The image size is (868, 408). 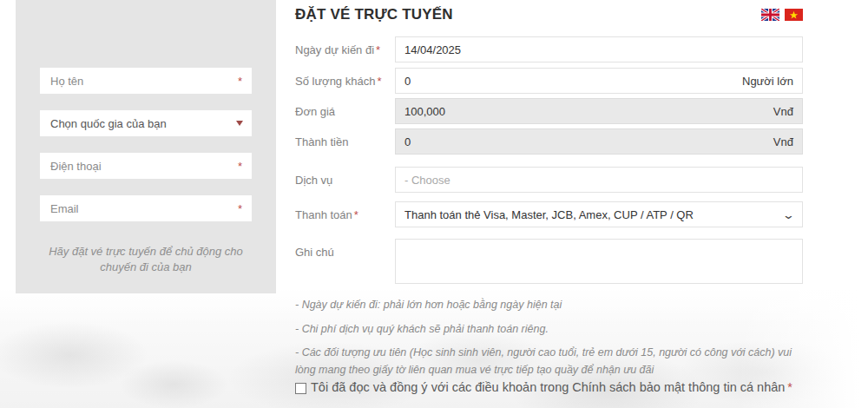 What do you see at coordinates (764, 82) in the screenshot?
I see `guest-unit-label: Người lớn` at bounding box center [764, 82].